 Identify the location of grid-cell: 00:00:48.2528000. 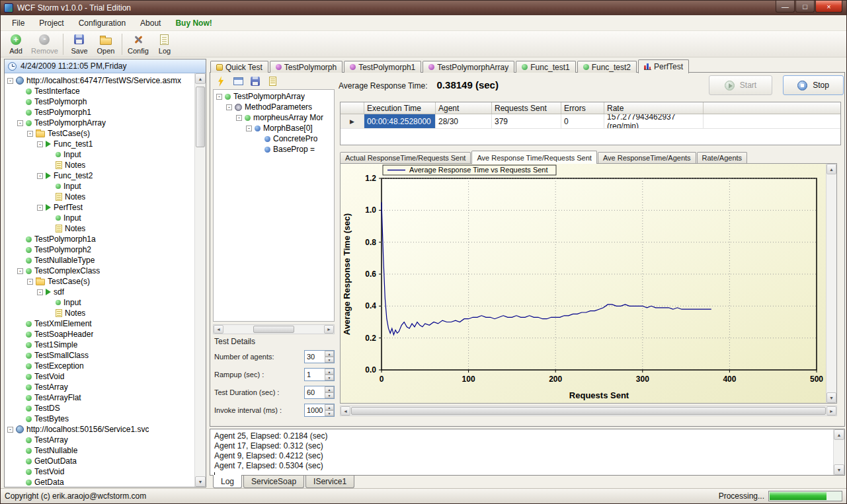
(400, 122).